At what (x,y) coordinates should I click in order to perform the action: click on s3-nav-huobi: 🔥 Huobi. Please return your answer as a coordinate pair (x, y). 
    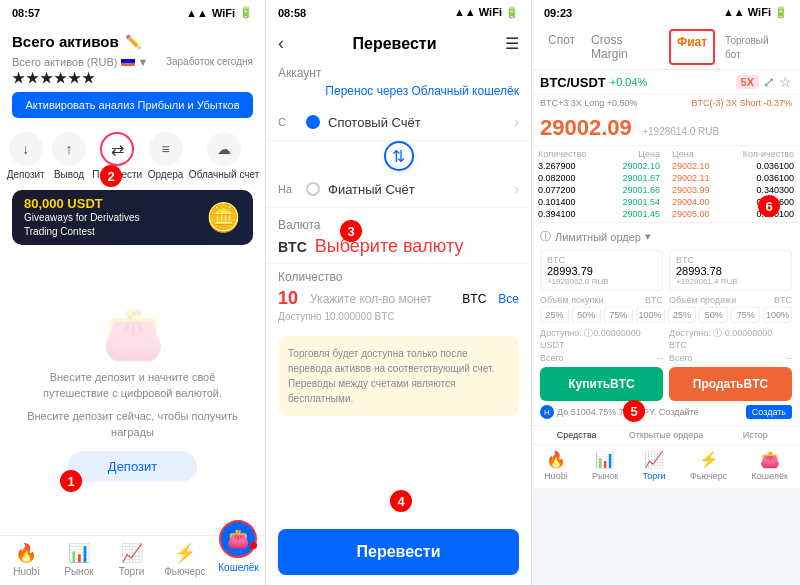
    Looking at the image, I should click on (556, 466).